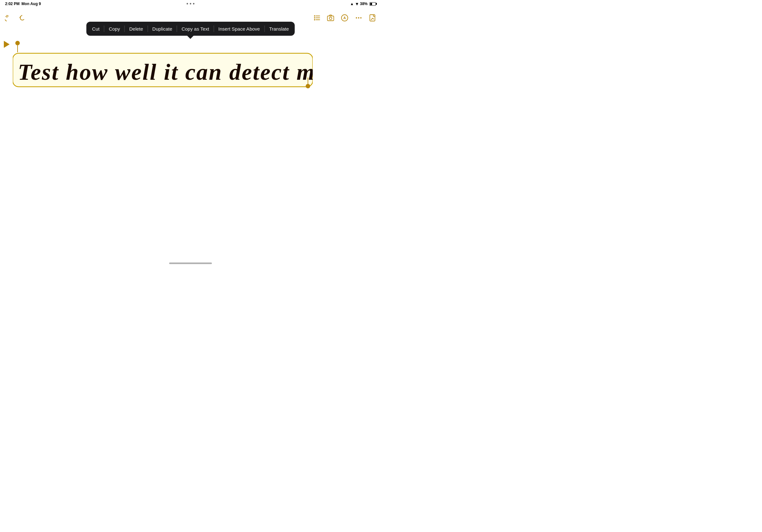  I want to click on more-button, so click(358, 18).